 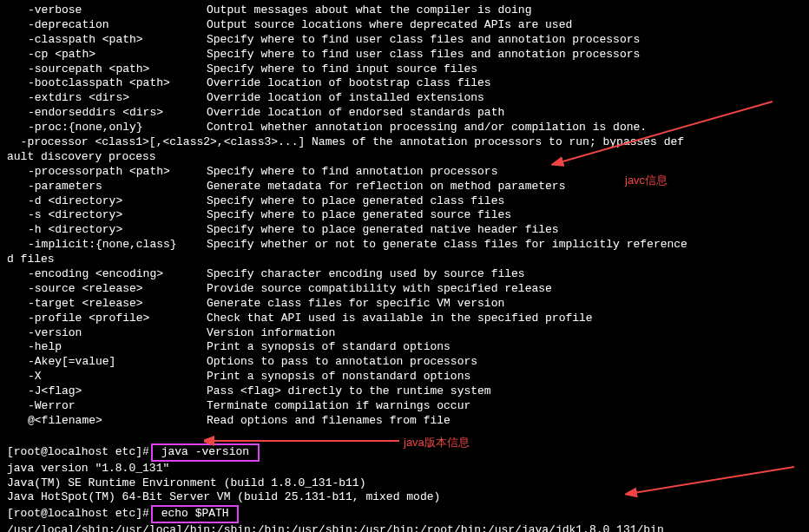 I want to click on option-desc: Specify character encoding used by sourc…, so click(x=366, y=274).